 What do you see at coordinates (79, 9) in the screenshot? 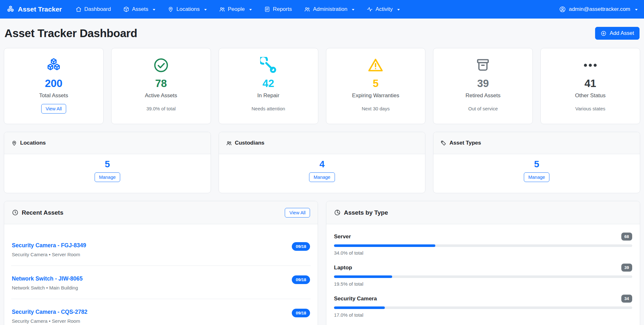
I see `house-icon` at bounding box center [79, 9].